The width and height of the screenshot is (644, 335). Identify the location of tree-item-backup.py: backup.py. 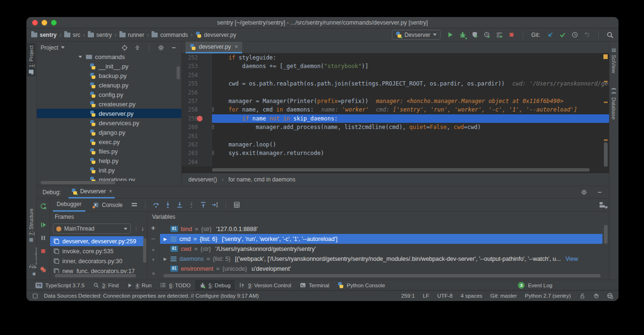
(109, 76).